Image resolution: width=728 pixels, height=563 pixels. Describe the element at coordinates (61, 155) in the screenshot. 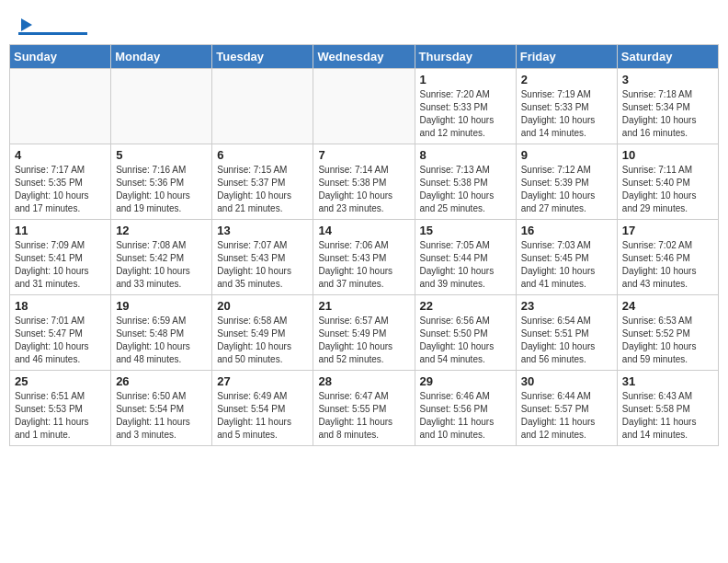

I see `day-number: 4` at that location.